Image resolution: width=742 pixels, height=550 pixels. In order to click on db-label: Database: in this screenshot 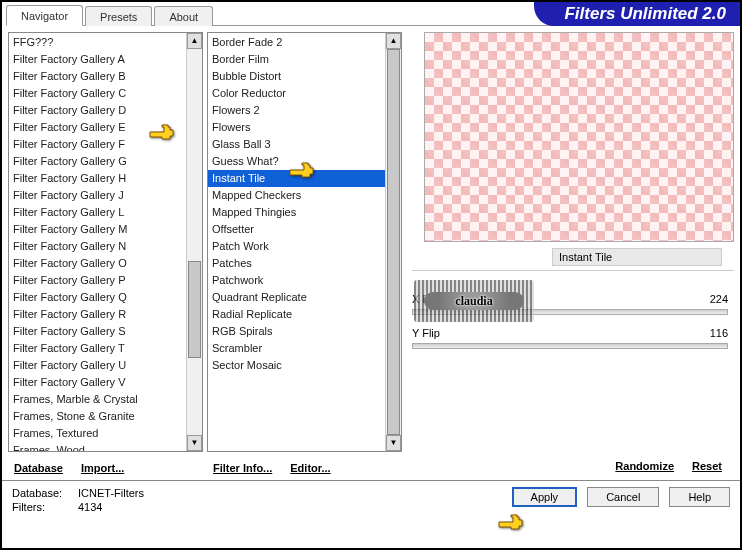, I will do `click(42, 493)`.